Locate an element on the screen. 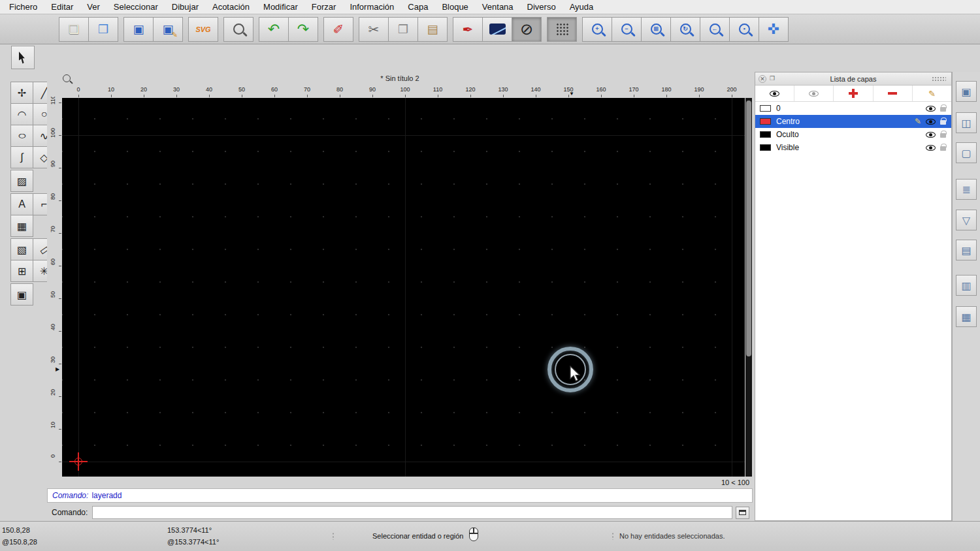 This screenshot has width=980, height=551. print-preview-button is located at coordinates (238, 29).